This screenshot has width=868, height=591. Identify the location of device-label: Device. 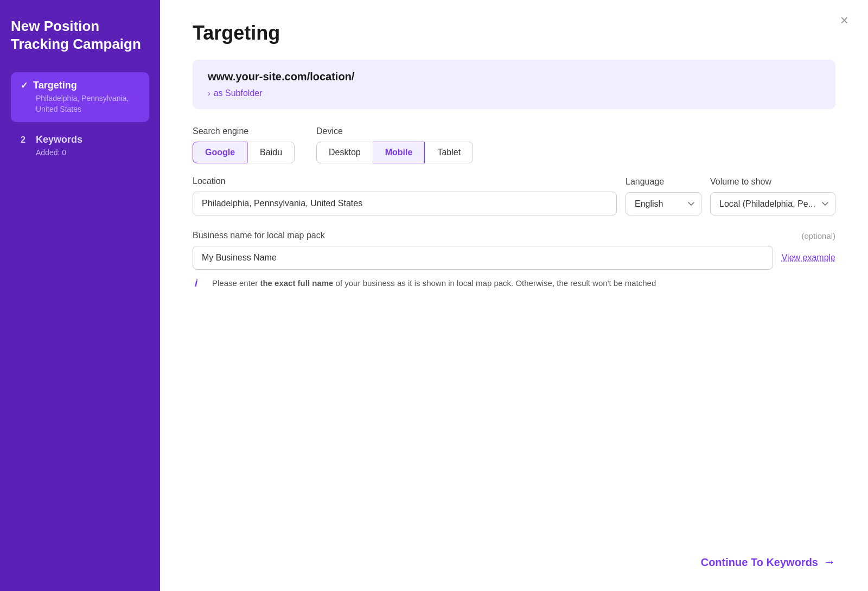
(395, 131).